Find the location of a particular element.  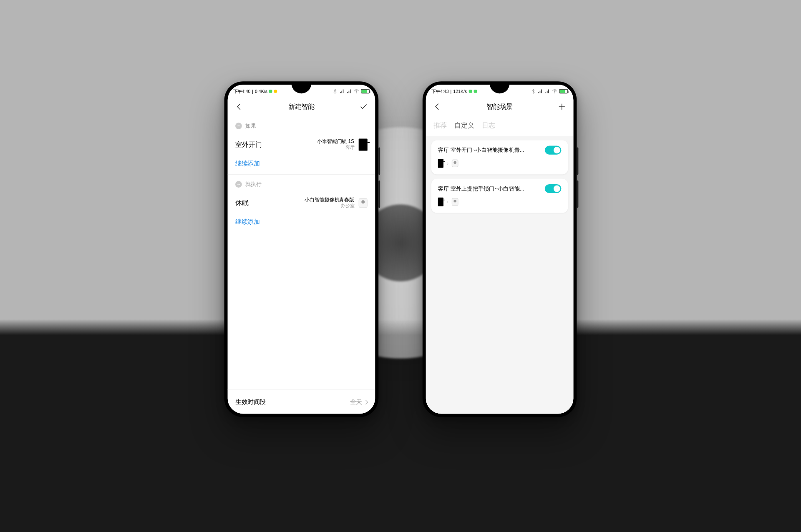

condition-row: 室外开门 小米智能门锁 1S 客厅 is located at coordinates (302, 145).